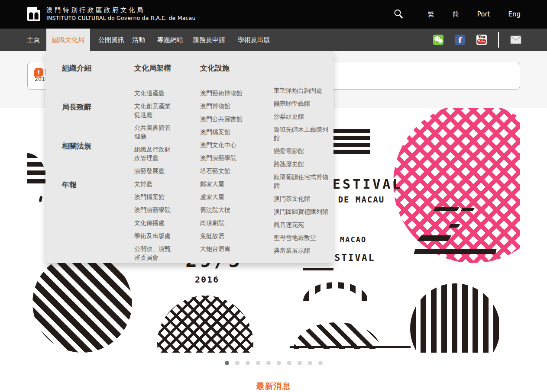  What do you see at coordinates (484, 14) in the screenshot?
I see `lang-portuguese: Port` at bounding box center [484, 14].